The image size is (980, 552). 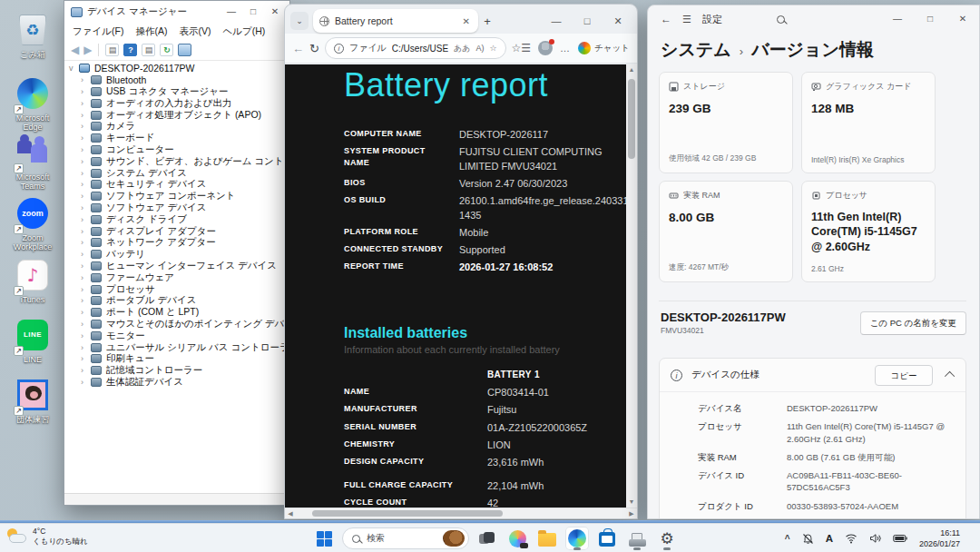 What do you see at coordinates (632, 70) in the screenshot?
I see `scroll-up-icon: ▲` at bounding box center [632, 70].